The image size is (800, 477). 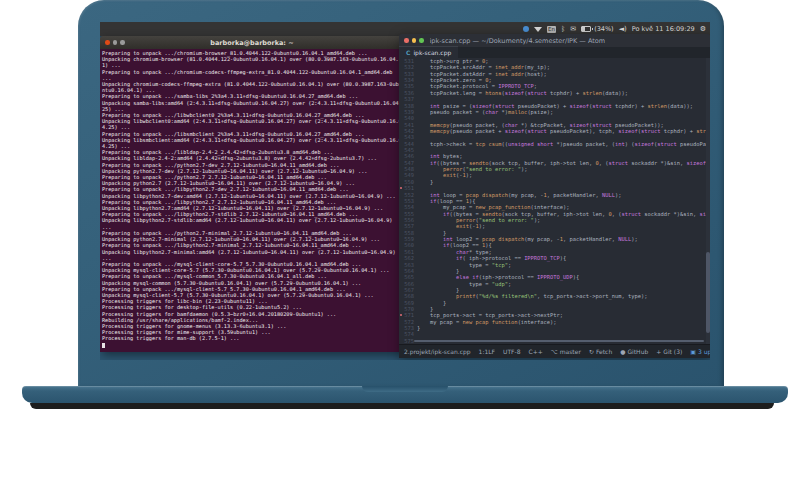 What do you see at coordinates (512, 352) in the screenshot?
I see `encoding-label: UTF-8` at bounding box center [512, 352].